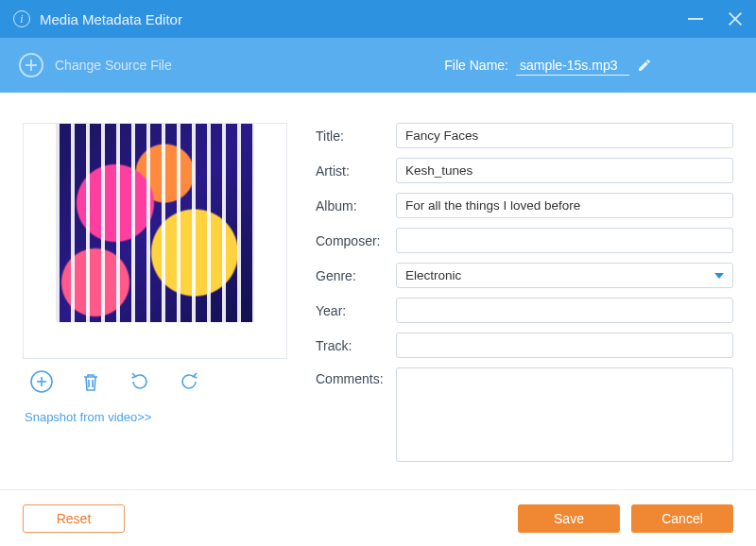  Describe the element at coordinates (573, 66) in the screenshot. I see `file-name-value: sample-15s.mp3` at that location.